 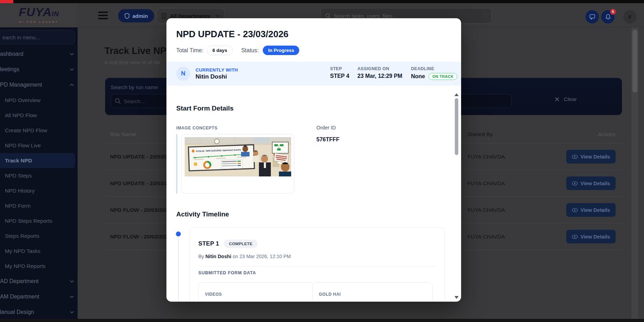 I want to click on sidebar-item-cad-department: AD Department, so click(x=39, y=281).